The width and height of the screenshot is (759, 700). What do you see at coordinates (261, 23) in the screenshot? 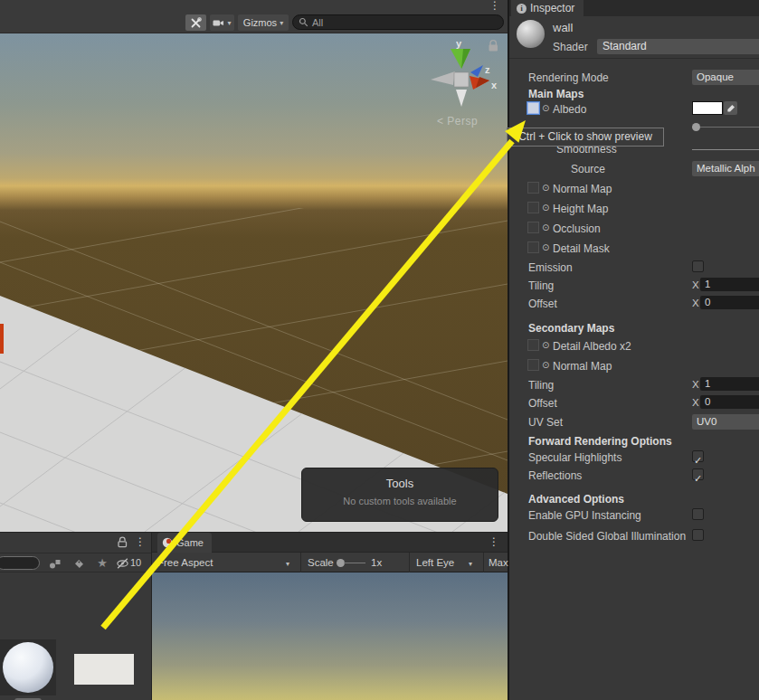
I see `gizmos-label: Gizmos` at bounding box center [261, 23].